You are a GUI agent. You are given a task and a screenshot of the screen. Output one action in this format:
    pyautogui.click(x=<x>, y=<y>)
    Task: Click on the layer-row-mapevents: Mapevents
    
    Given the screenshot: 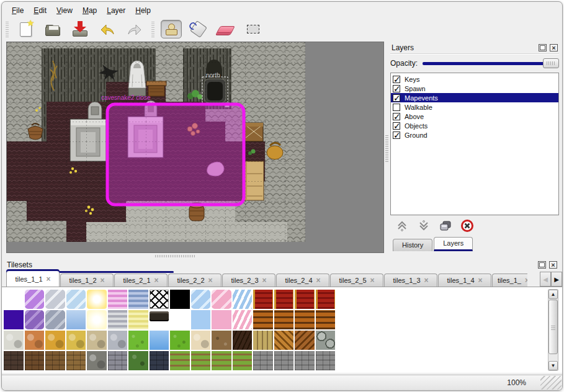 What is the action you would take?
    pyautogui.click(x=475, y=98)
    